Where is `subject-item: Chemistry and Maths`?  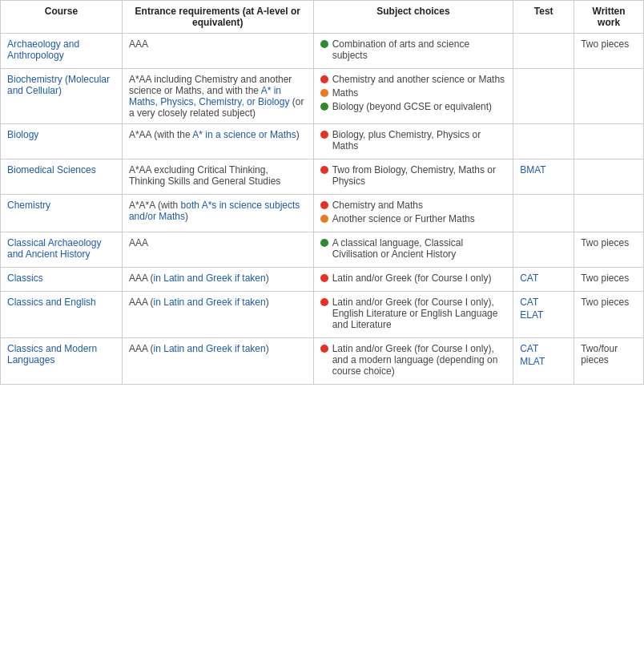 subject-item: Chemistry and Maths is located at coordinates (413, 205).